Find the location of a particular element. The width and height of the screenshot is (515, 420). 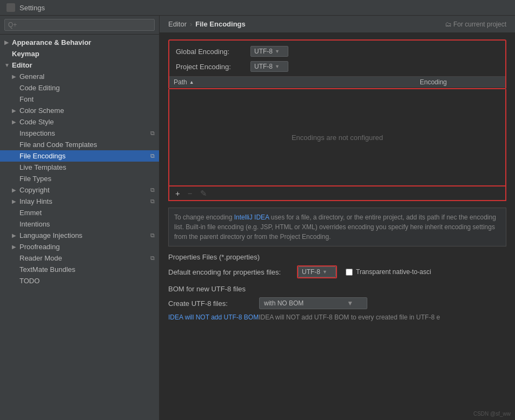

project-encoding-row: Project Encoding: UTF-8 ▼ is located at coordinates (338, 66).